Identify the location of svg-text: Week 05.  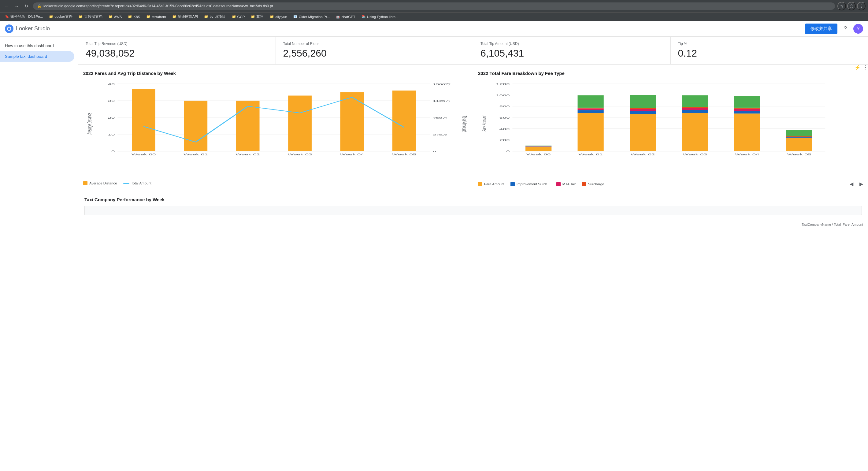
(799, 154).